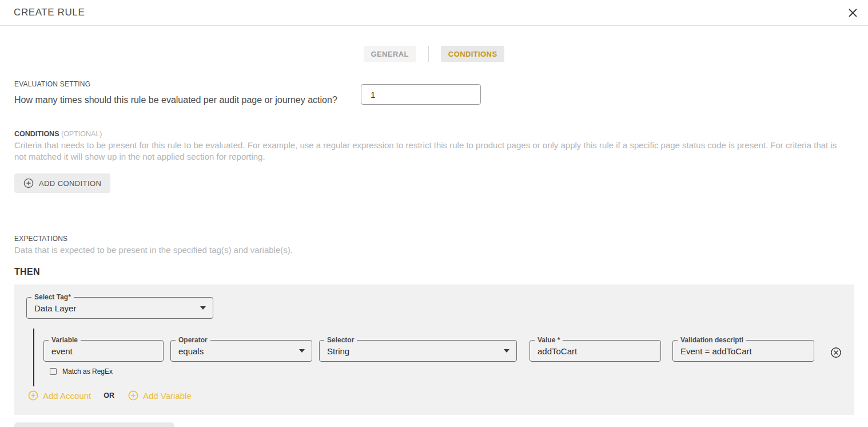  I want to click on evaluation-times-input, so click(421, 94).